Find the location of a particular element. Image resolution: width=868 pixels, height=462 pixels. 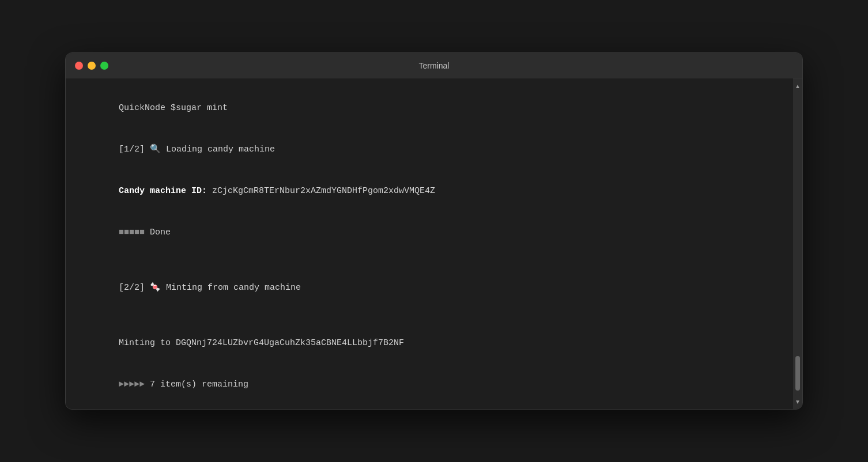

terminal-line-6: Minting to DGQNnj724LUZbvrG4UgaCuhZk35aC… is located at coordinates (429, 343).